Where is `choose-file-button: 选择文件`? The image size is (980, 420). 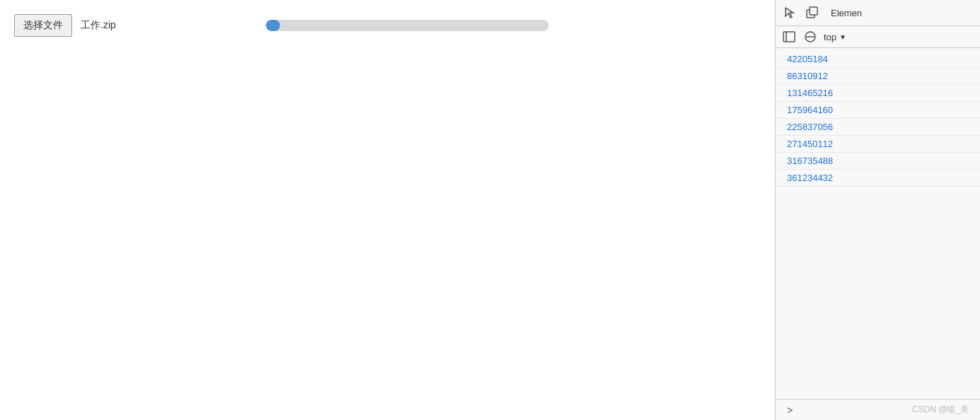
choose-file-button: 选择文件 is located at coordinates (43, 25).